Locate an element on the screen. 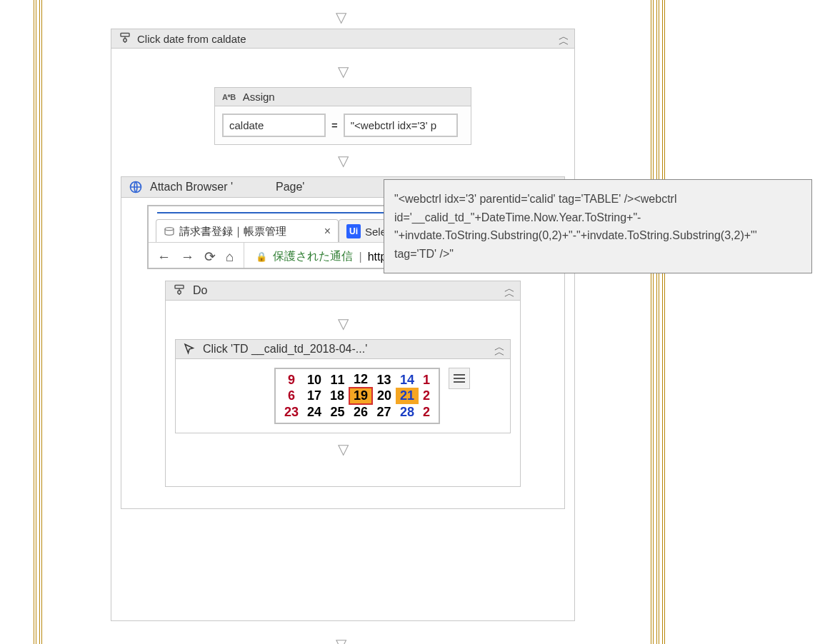 The width and height of the screenshot is (825, 644). options-button is located at coordinates (459, 378).